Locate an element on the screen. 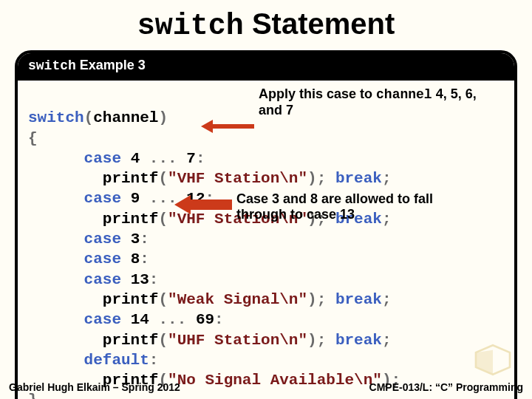 This screenshot has width=532, height=399. footer-author: Gabriel Hugh Elkaim – Spring 2012 is located at coordinates (95, 387).